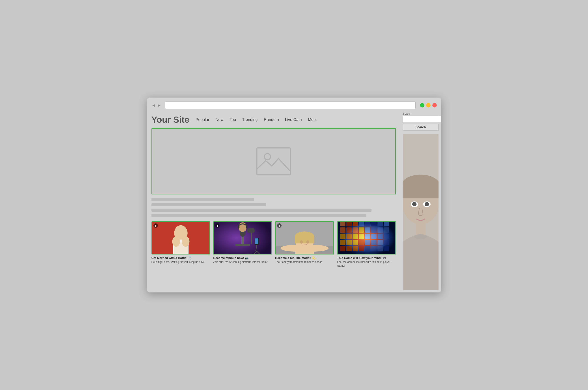 The image size is (588, 390). What do you see at coordinates (274, 161) in the screenshot?
I see `hero-banner` at bounding box center [274, 161].